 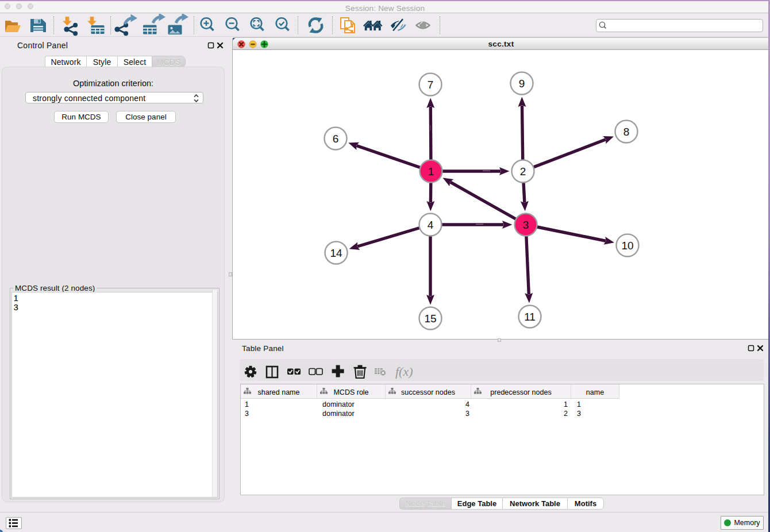 I want to click on svg-text: 1, so click(x=431, y=171).